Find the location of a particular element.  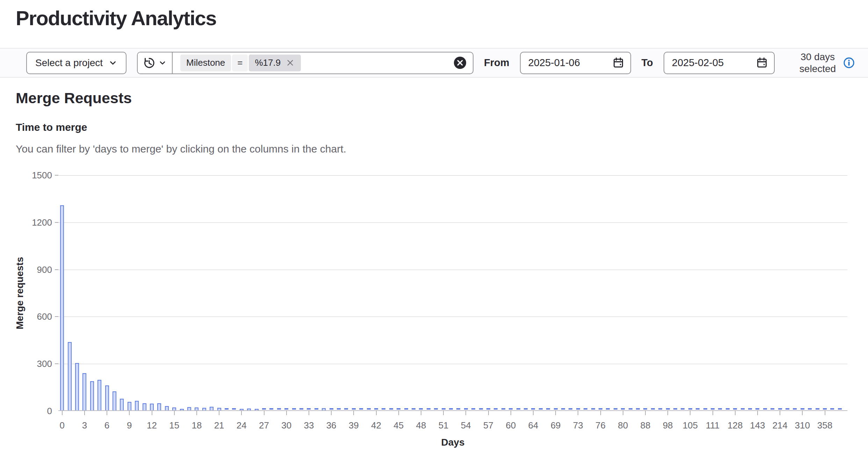

project-select-button: Select a project is located at coordinates (76, 63).